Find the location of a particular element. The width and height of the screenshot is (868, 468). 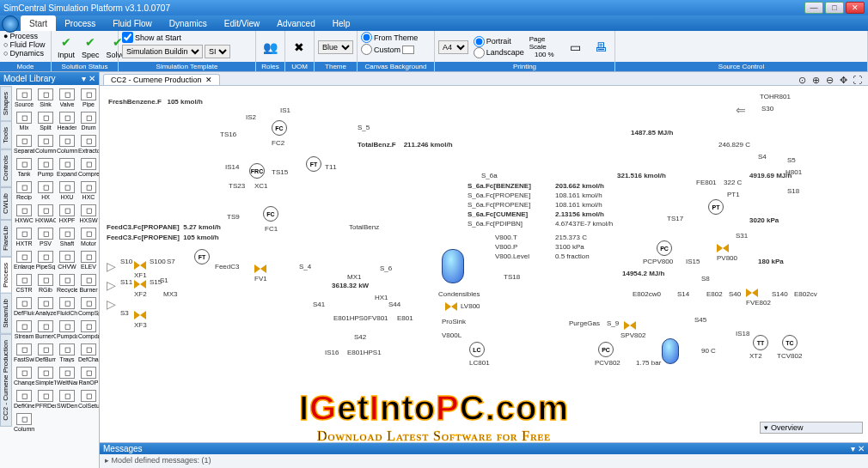

libitem-source: ◻Source is located at coordinates (24, 98).